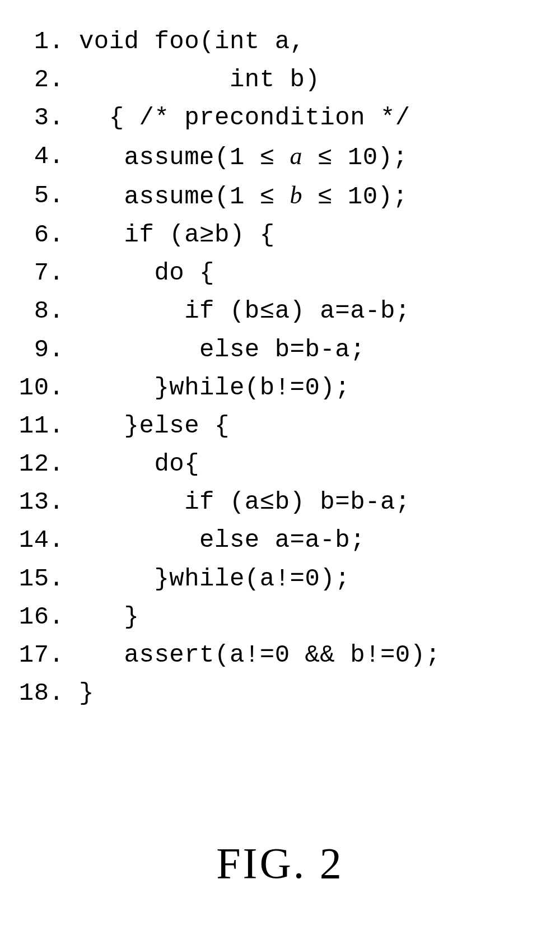  What do you see at coordinates (214, 388) in the screenshot?
I see `code-text: }while(b!=0);` at bounding box center [214, 388].